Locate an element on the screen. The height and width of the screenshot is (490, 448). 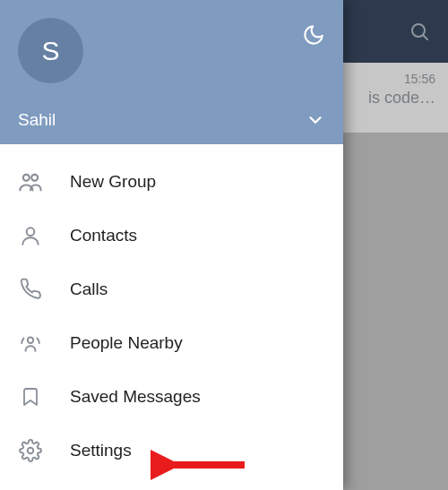
menu-item-contacts: Contacts is located at coordinates (172, 236).